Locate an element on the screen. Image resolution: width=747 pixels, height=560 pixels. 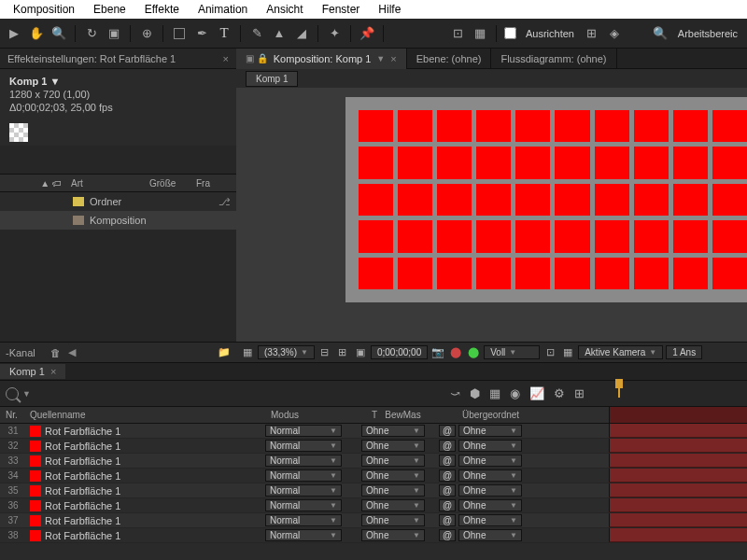
menu-animation: Animation is located at coordinates (222, 9).